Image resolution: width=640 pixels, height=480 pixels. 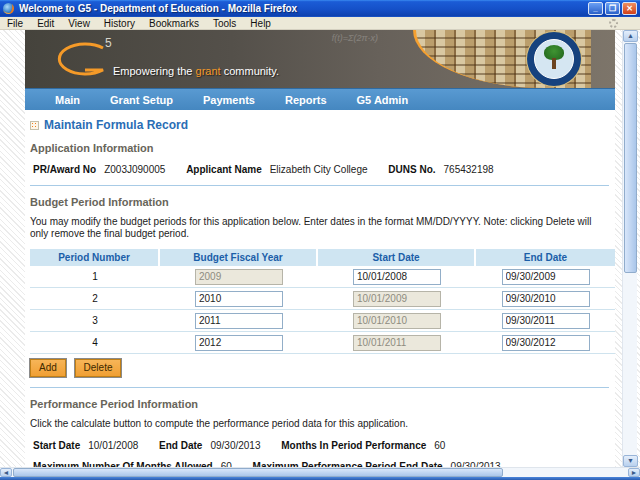 I want to click on applicant-name-value: Elizabeth City College, so click(x=319, y=170).